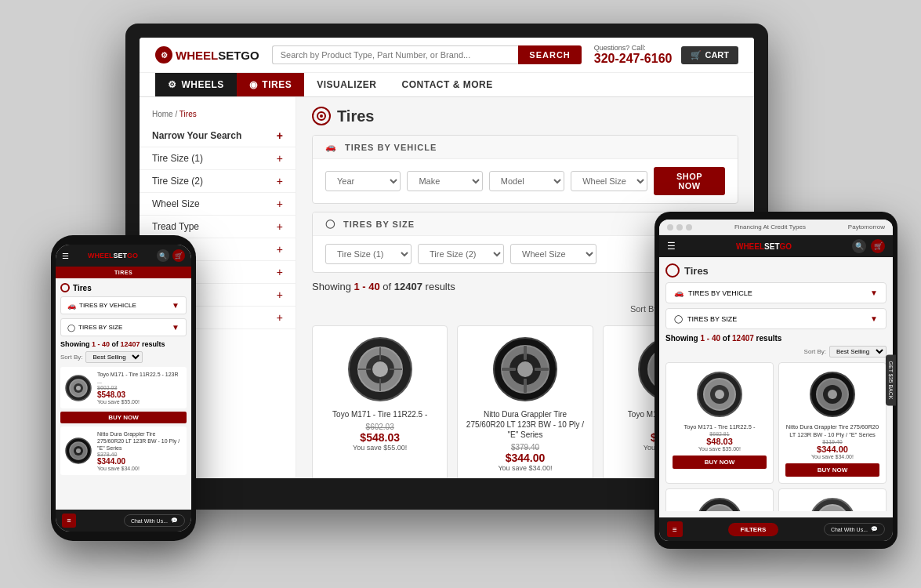 The height and width of the screenshot is (588, 921). What do you see at coordinates (447, 55) in the screenshot?
I see `site-header: ⚙ WHEELSETGO SEARCH Questions? Call: 320…` at bounding box center [447, 55].